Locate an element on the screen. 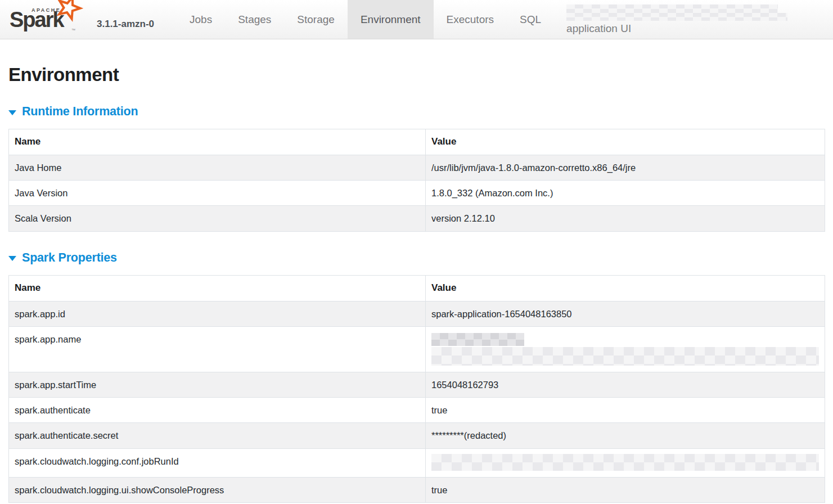 The width and height of the screenshot is (833, 504). property-name-cell: spark.app.startTime is located at coordinates (217, 385).